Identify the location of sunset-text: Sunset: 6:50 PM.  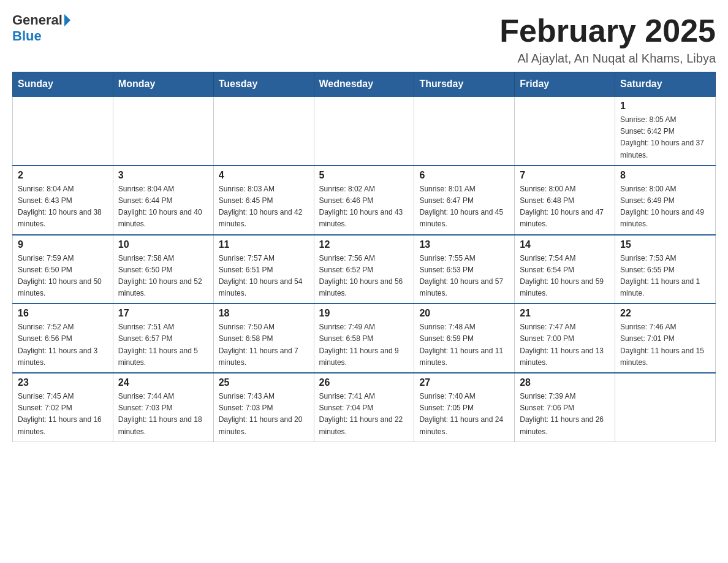
(163, 270).